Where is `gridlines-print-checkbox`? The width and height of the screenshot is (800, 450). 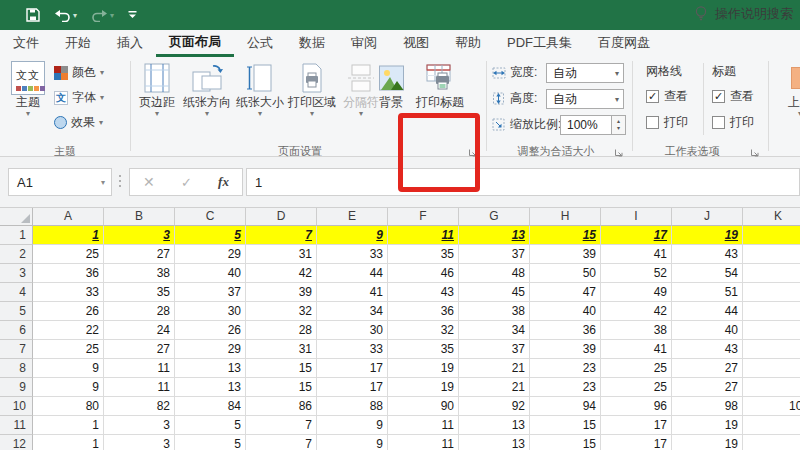
gridlines-print-checkbox is located at coordinates (652, 122).